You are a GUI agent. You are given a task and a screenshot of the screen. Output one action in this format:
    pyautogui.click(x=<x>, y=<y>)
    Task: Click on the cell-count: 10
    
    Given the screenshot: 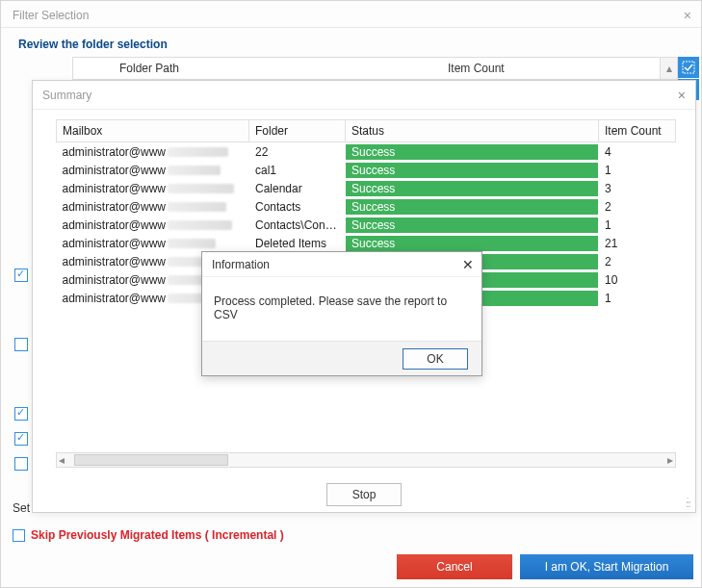 What is the action you would take?
    pyautogui.click(x=637, y=279)
    